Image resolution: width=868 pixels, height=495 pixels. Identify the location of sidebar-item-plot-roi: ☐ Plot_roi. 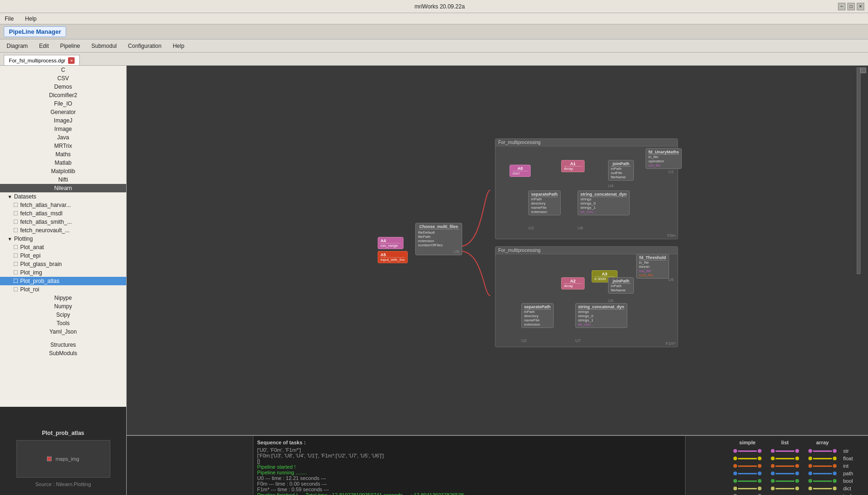
(63, 289).